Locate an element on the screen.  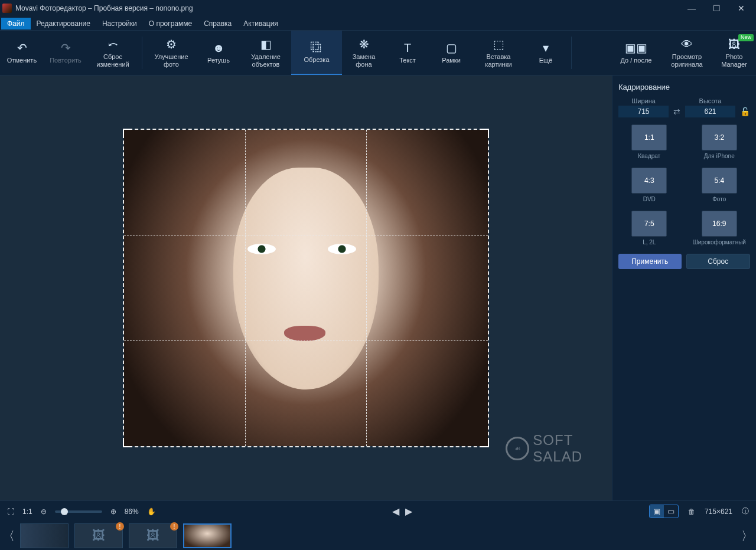
menu-help: Справка is located at coordinates (217, 24).